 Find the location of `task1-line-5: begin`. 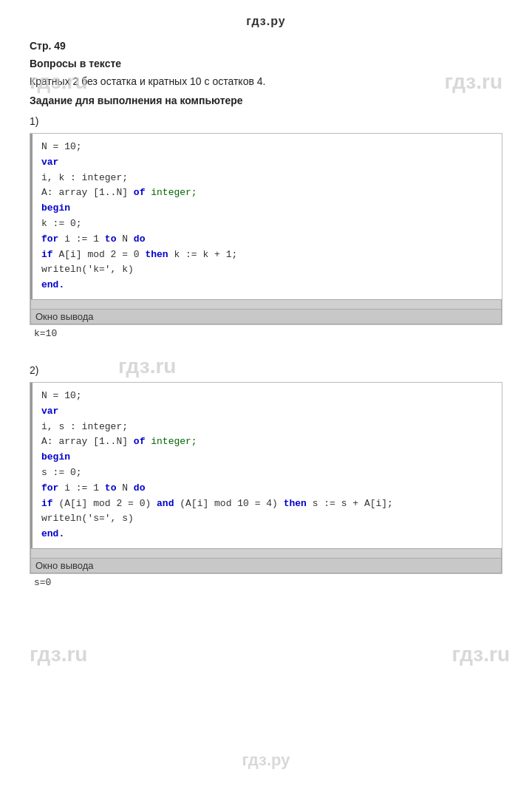

task1-line-5: begin is located at coordinates (267, 208).